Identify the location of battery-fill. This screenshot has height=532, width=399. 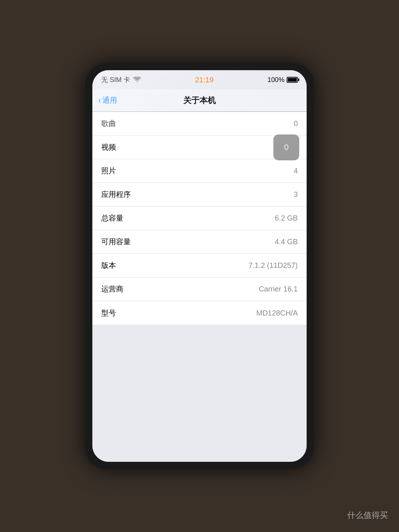
(292, 80).